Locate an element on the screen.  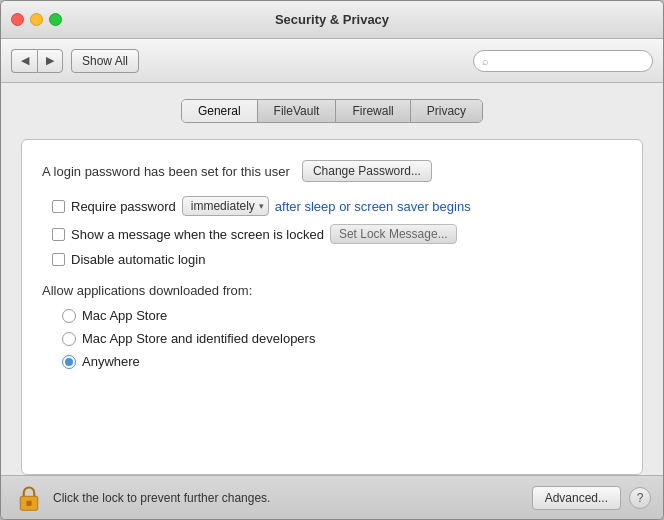
require-password-dropdown: immediately ▾ is located at coordinates (226, 206).